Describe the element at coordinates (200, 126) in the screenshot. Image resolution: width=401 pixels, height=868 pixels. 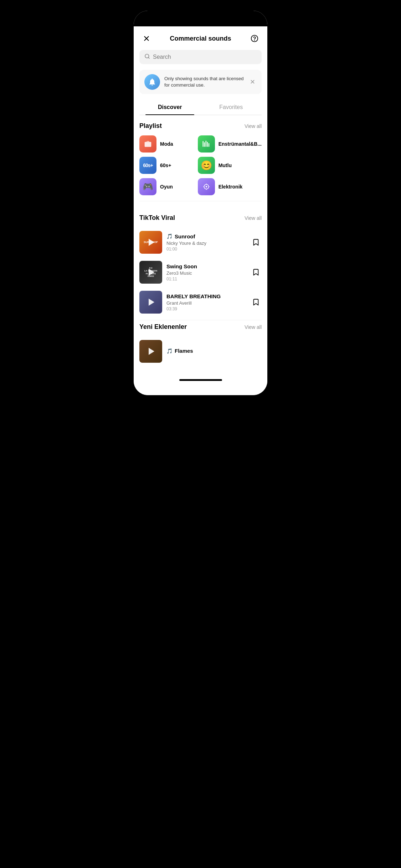
I see `playlist-section-header: Playlist View all` at that location.